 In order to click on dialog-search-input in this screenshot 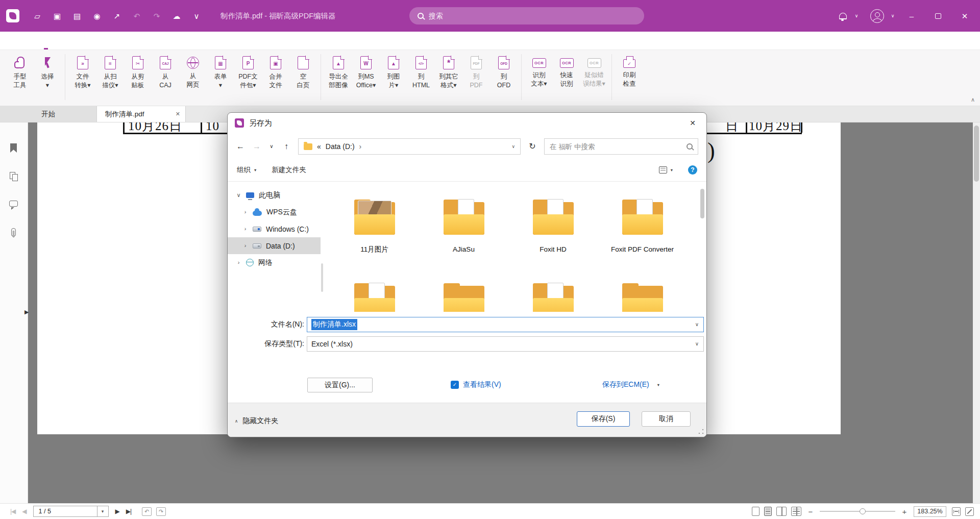, I will do `click(616, 147)`.